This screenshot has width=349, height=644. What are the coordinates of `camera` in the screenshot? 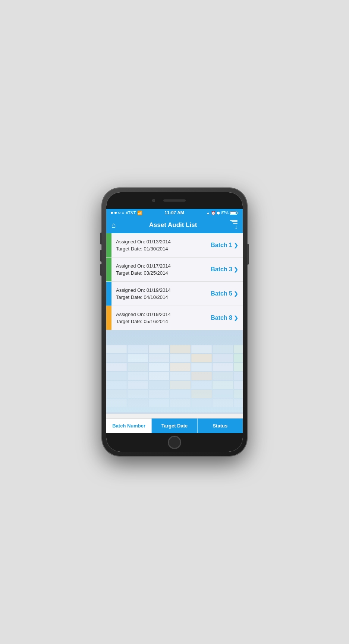 It's located at (154, 201).